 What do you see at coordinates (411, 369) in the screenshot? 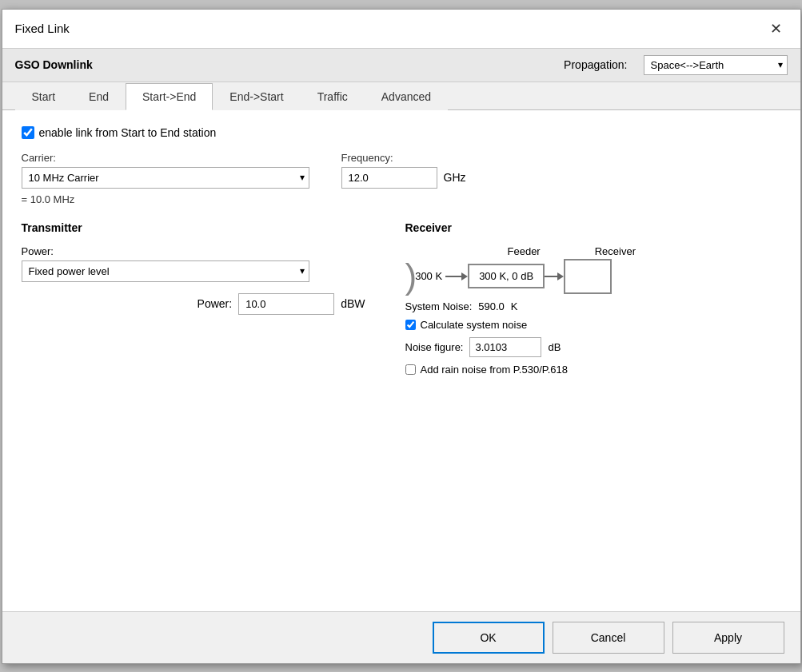
I see `rain-noise-checkbox` at bounding box center [411, 369].